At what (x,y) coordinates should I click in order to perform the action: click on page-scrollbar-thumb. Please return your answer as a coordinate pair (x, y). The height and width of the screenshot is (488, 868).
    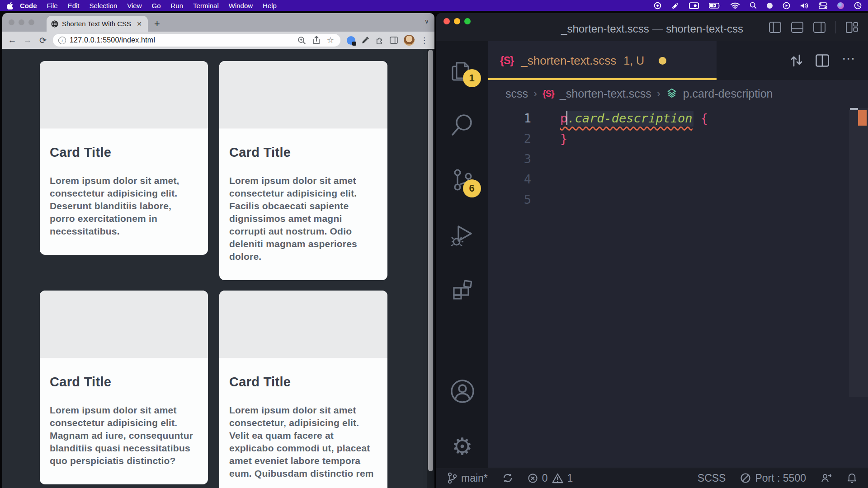
    Looking at the image, I should click on (430, 260).